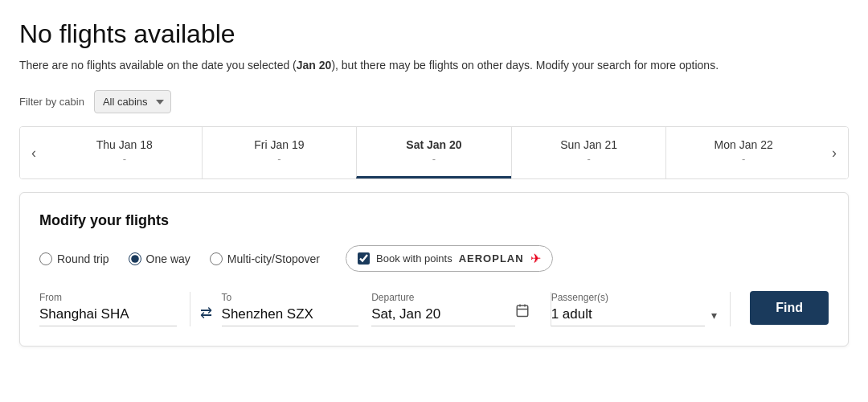 The height and width of the screenshot is (402, 868). I want to click on date-item-0: Thu Jan 18 -, so click(125, 153).